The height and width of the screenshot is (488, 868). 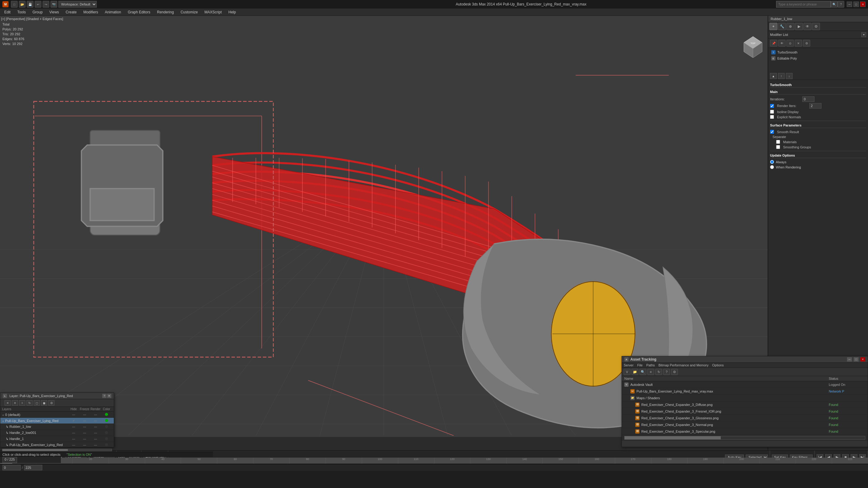 I want to click on search-input, so click(x=803, y=4).